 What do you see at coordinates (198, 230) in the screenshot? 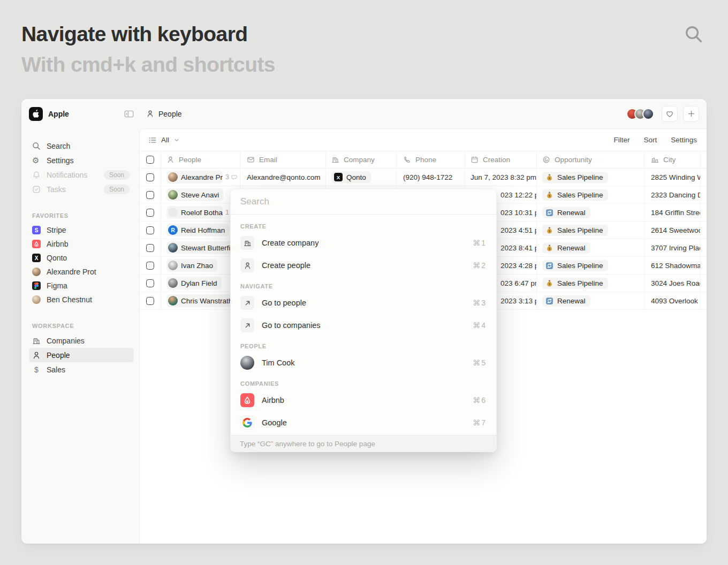
I see `person-chip: RReid Hoffman` at bounding box center [198, 230].